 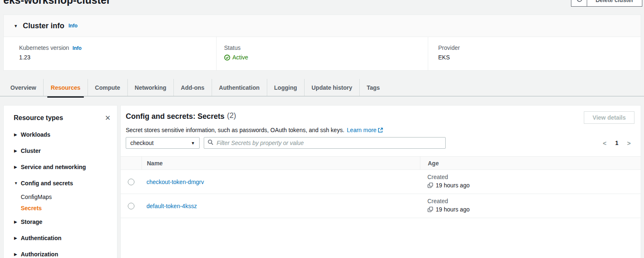 What do you see at coordinates (16, 26) in the screenshot?
I see `collapse-arrow-icon: ▼` at bounding box center [16, 26].